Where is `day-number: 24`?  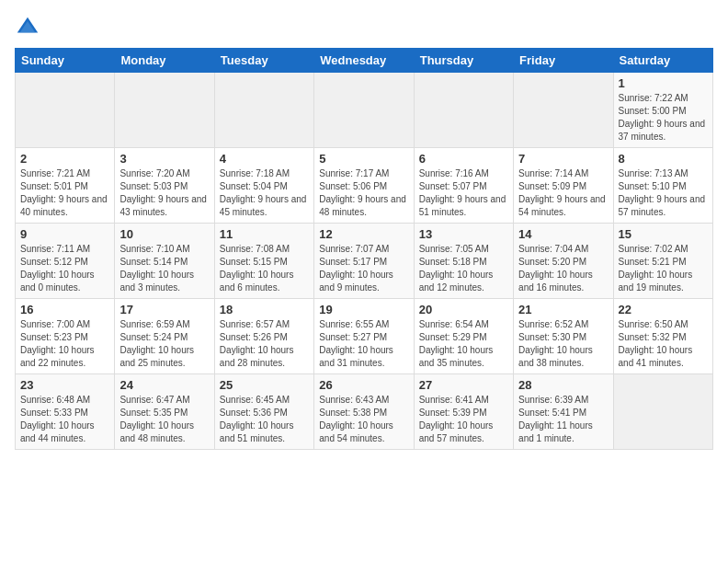
day-number: 24 is located at coordinates (164, 385).